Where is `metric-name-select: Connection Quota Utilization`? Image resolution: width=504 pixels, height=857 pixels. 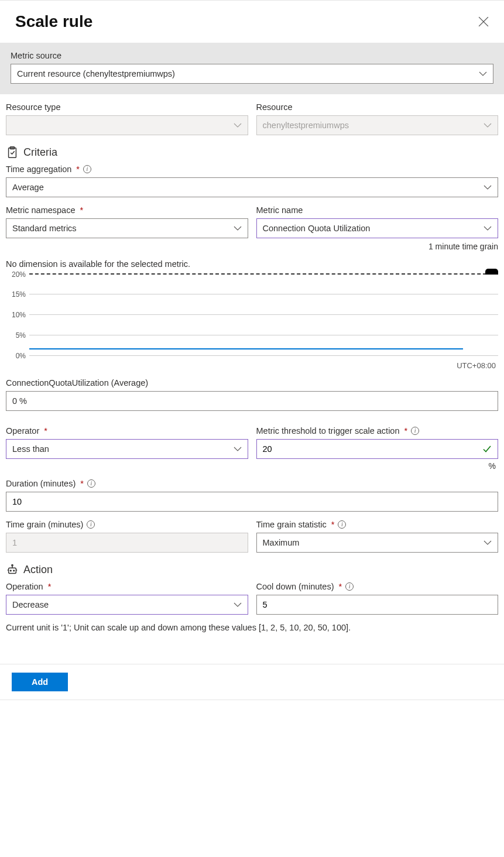
metric-name-select: Connection Quota Utilization is located at coordinates (378, 228).